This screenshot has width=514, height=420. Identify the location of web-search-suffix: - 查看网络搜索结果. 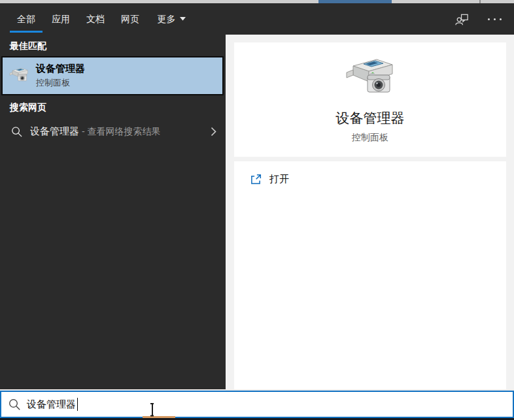
(120, 131).